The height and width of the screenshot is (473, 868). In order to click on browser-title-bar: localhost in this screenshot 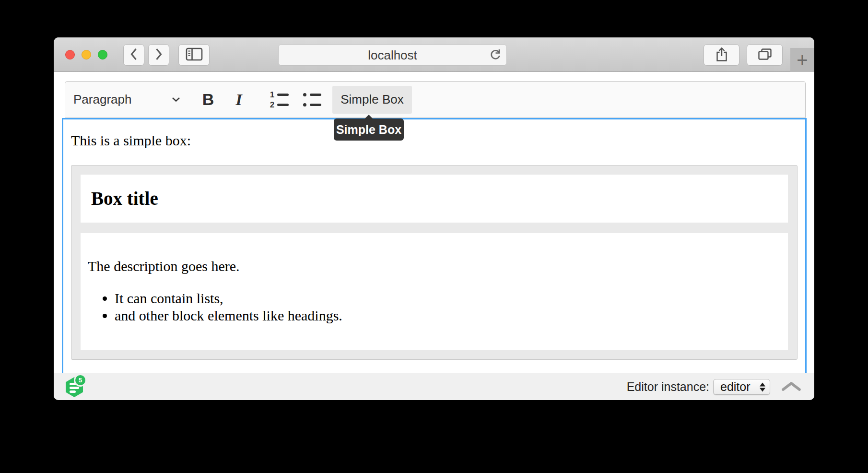, I will do `click(434, 55)`.